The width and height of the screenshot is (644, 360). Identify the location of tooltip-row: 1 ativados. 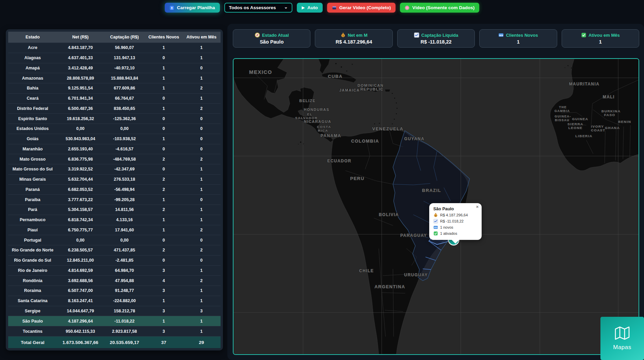
(455, 233).